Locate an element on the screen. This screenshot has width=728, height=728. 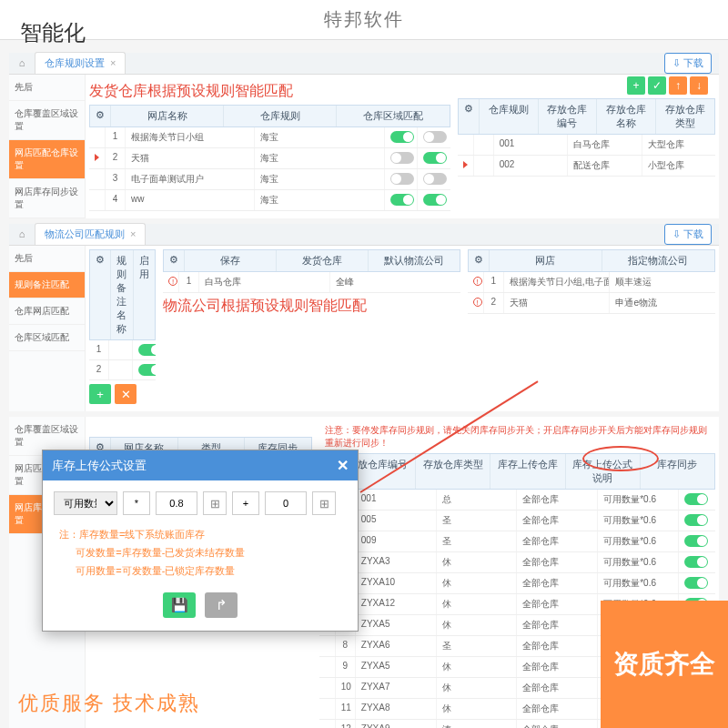
footer-tagline: 优质服务 技术成熟 is located at coordinates (109, 703).